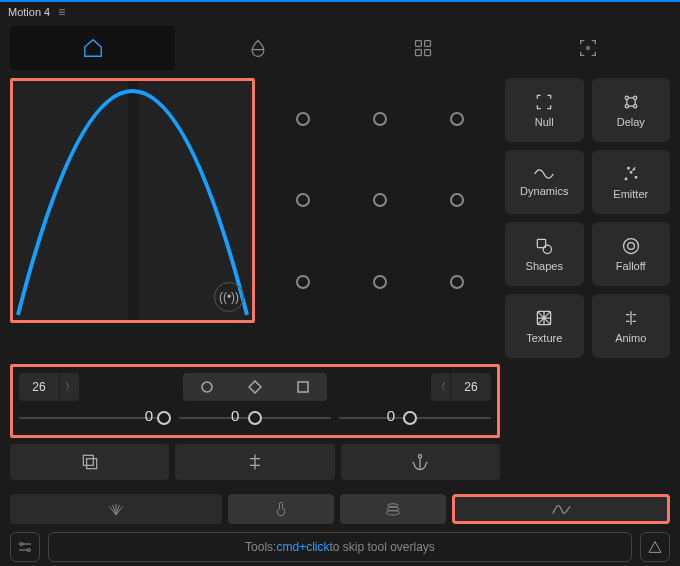 The image size is (680, 566). I want to click on palette-texture: Texture, so click(544, 326).